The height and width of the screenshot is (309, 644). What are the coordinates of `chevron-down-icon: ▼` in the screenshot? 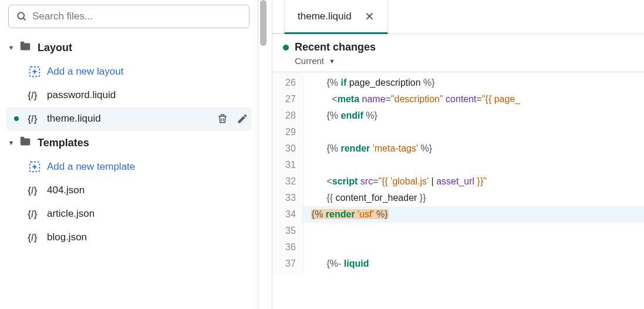 It's located at (332, 61).